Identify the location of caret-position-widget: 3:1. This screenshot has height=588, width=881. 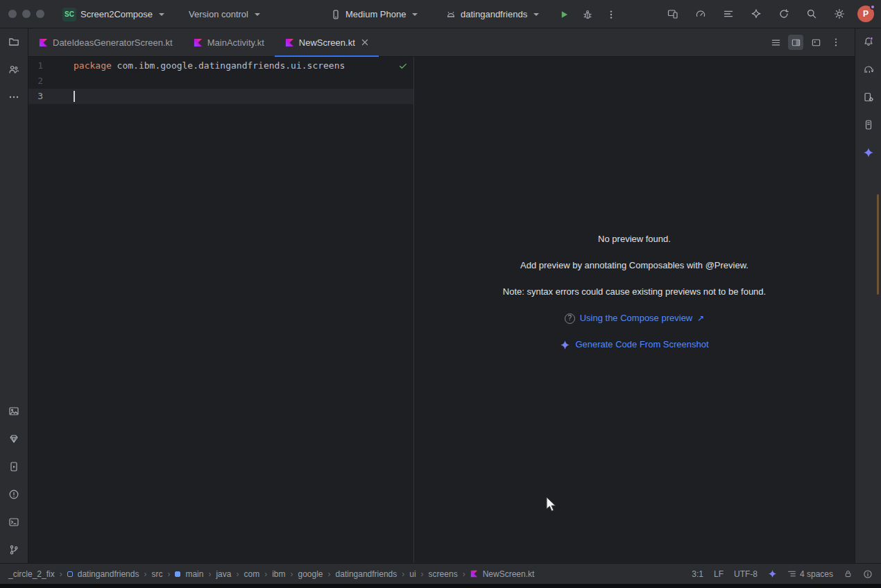
(698, 574).